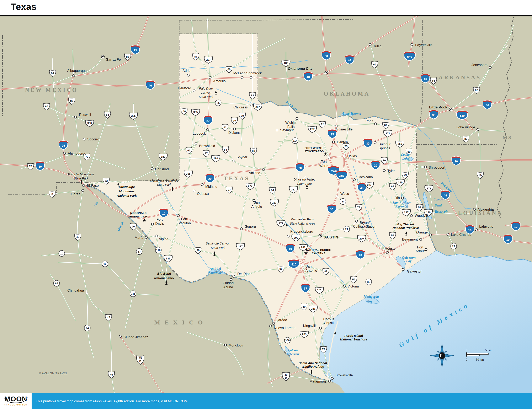  What do you see at coordinates (371, 297) in the screenshot?
I see `map-label: Matagorda` at bounding box center [371, 297].